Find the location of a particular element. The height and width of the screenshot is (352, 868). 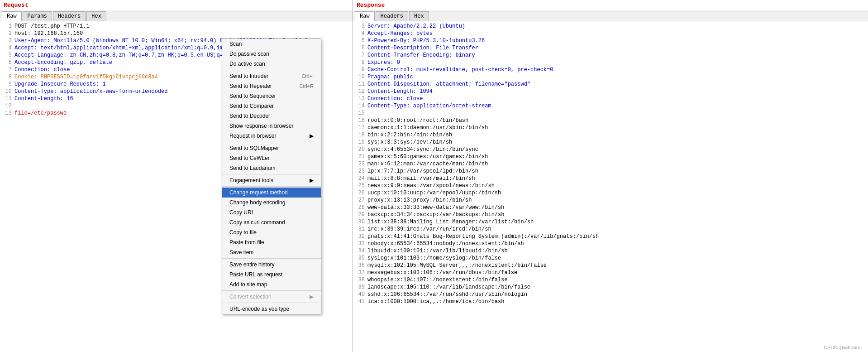

line-content: Cache-Control: must-revalidate, post-che… is located at coordinates (460, 70).